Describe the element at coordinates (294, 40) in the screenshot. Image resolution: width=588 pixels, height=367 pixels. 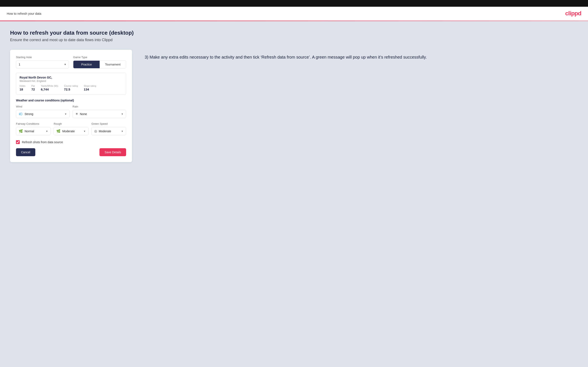
I see `page-subheading: Ensure the correct and most up to date d…` at that location.